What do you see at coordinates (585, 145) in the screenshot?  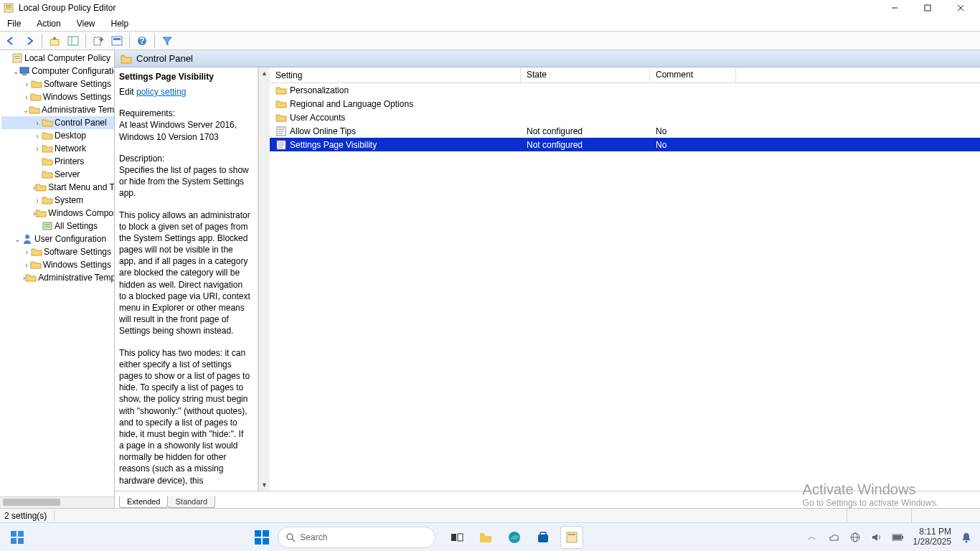 I see `row-state: Not configured` at bounding box center [585, 145].